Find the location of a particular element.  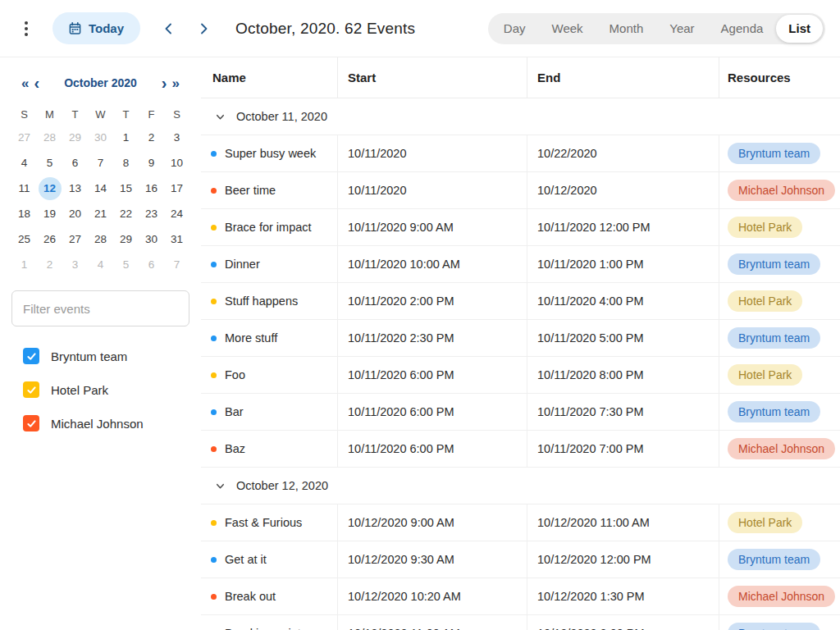

event-name: Foo is located at coordinates (235, 375).